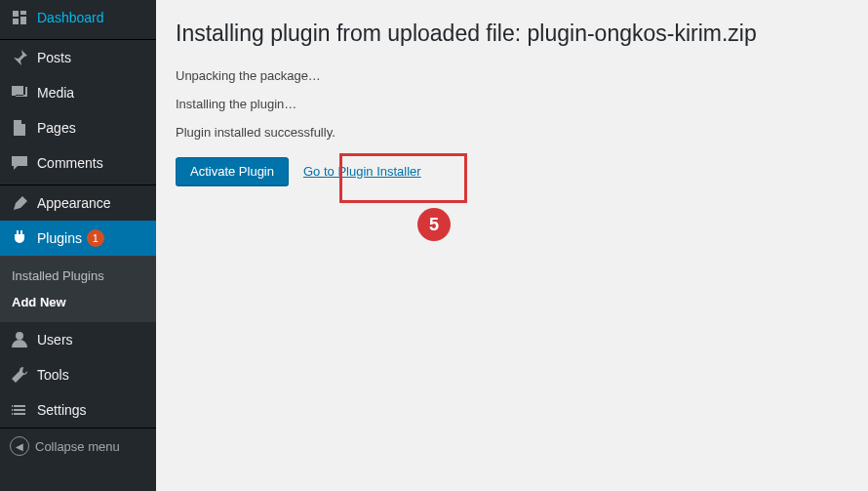  Describe the element at coordinates (59, 238) in the screenshot. I see `menu-label: Plugins` at that location.